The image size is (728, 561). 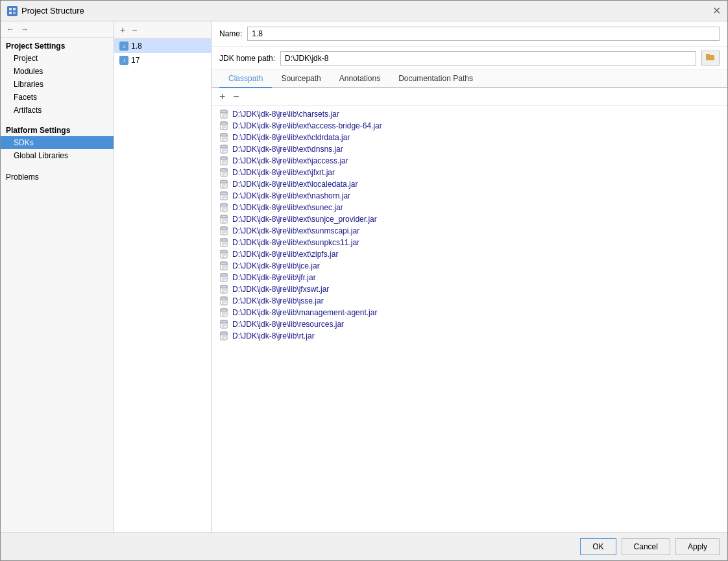 What do you see at coordinates (57, 97) in the screenshot?
I see `sidebar-item-facets: Facets` at bounding box center [57, 97].